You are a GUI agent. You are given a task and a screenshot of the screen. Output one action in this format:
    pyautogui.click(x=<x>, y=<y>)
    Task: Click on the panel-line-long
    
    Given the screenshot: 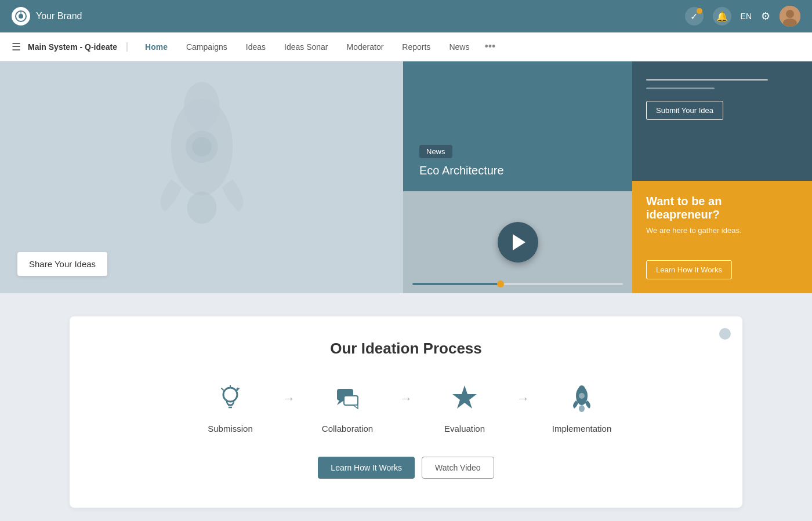 What is the action you would take?
    pyautogui.click(x=707, y=80)
    